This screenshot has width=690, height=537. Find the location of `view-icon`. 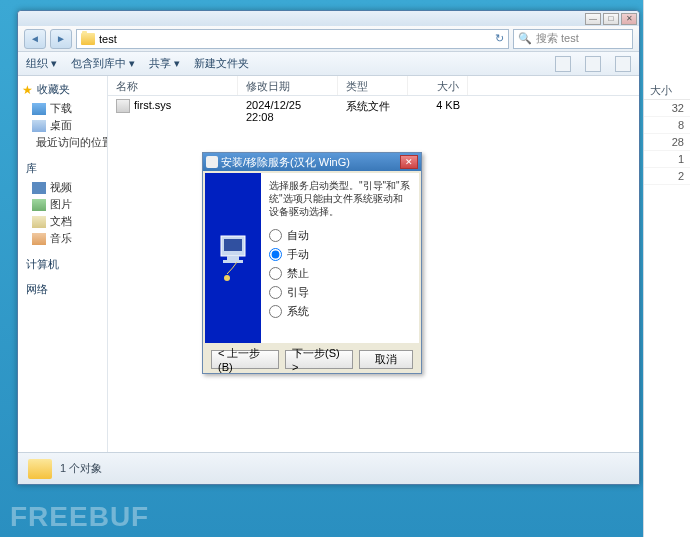

view-icon is located at coordinates (563, 64).